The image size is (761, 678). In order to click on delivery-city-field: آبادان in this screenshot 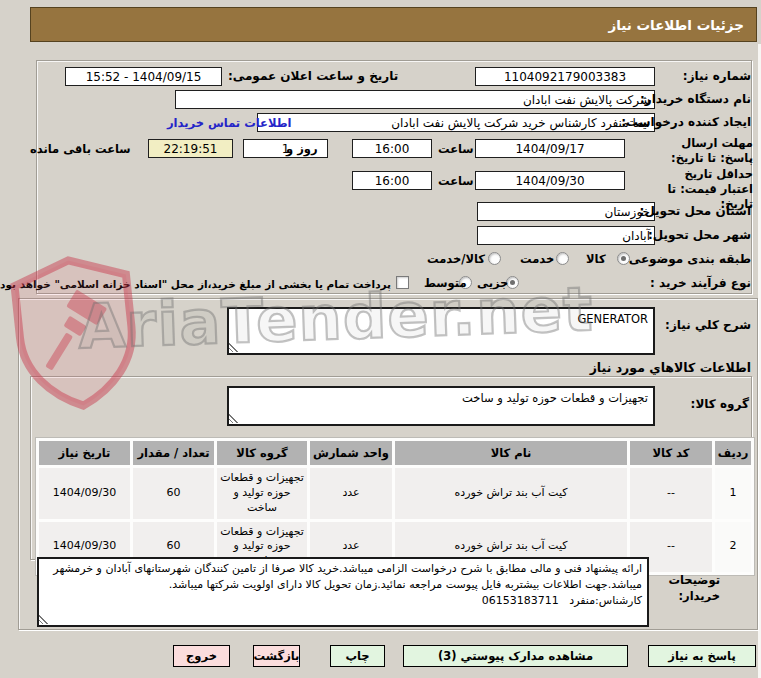, I will do `click(566, 236)`.